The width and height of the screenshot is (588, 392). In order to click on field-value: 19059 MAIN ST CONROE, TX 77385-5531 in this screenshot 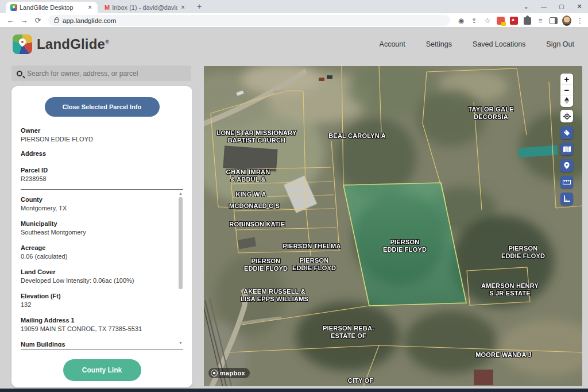, I will do `click(102, 329)`.